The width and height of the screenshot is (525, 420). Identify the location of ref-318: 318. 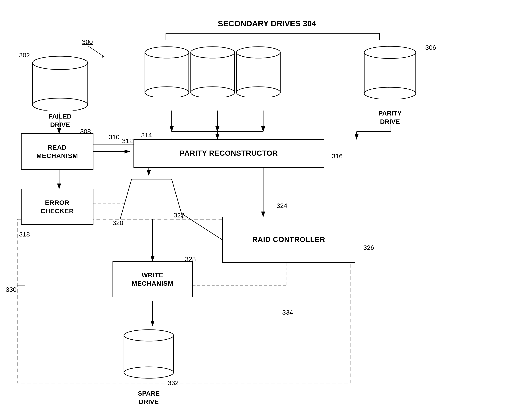
(24, 234).